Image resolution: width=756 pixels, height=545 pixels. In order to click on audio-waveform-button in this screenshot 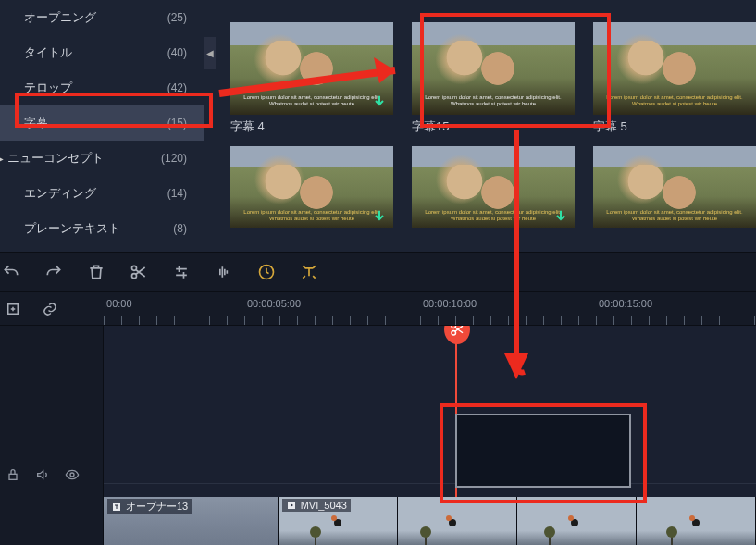, I will do `click(224, 272)`.